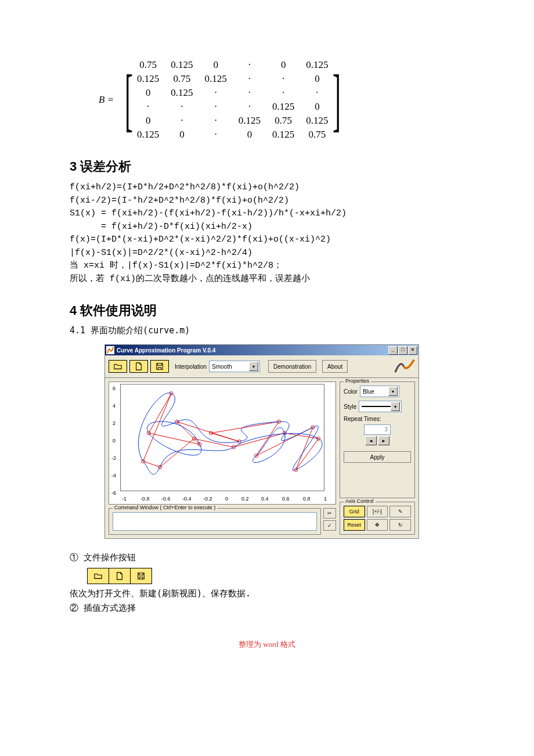 This screenshot has height=756, width=534. I want to click on hand-icon: ✥, so click(377, 525).